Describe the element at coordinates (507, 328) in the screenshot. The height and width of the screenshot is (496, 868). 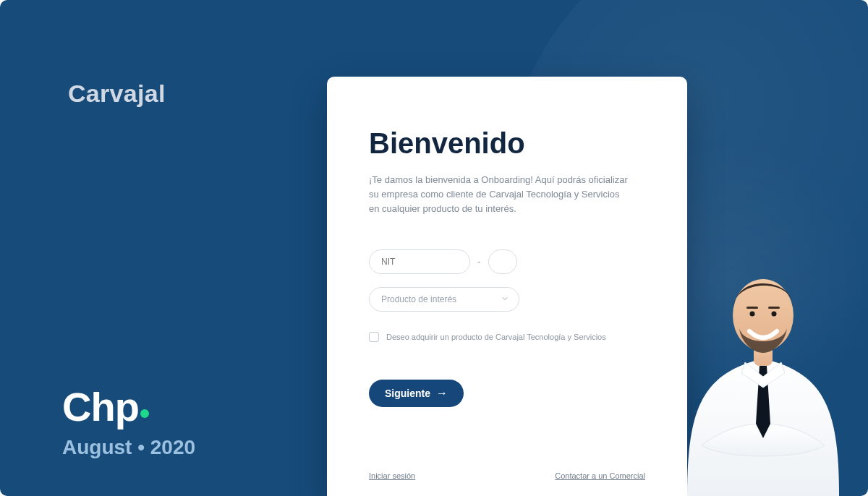
I see `form-fields: - Producto de interés Deseo adquirir un …` at that location.